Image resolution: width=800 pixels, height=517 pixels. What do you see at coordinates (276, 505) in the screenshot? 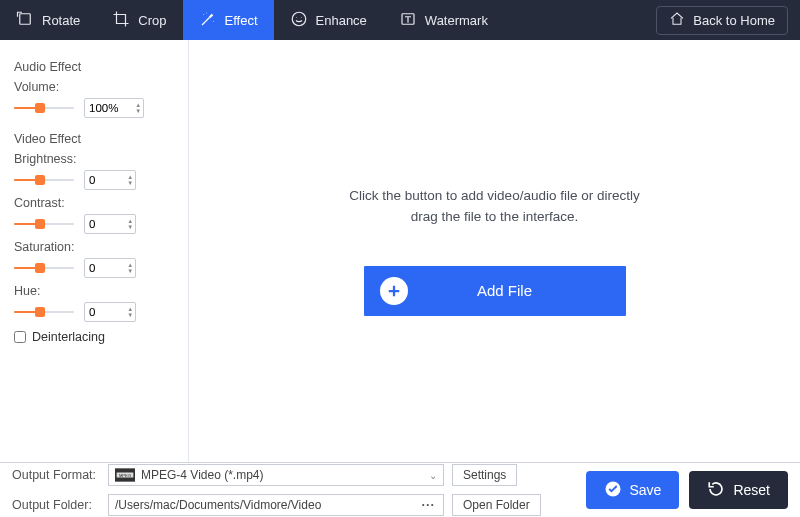
I see `output-folder-field: /Users/mac/Documents/Vidmore/Video ···` at bounding box center [276, 505].